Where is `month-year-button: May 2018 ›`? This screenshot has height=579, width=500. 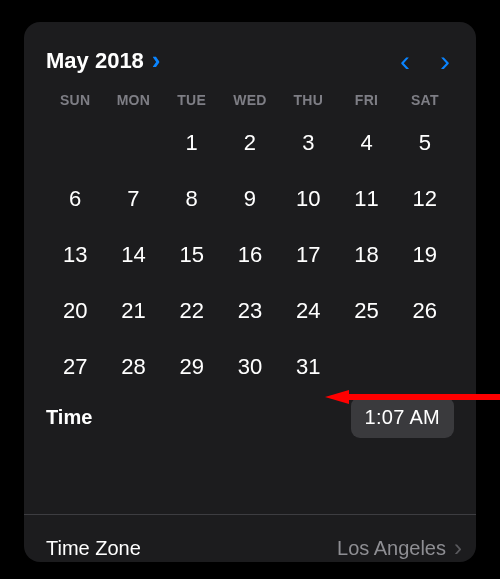 month-year-button: May 2018 › is located at coordinates (104, 61).